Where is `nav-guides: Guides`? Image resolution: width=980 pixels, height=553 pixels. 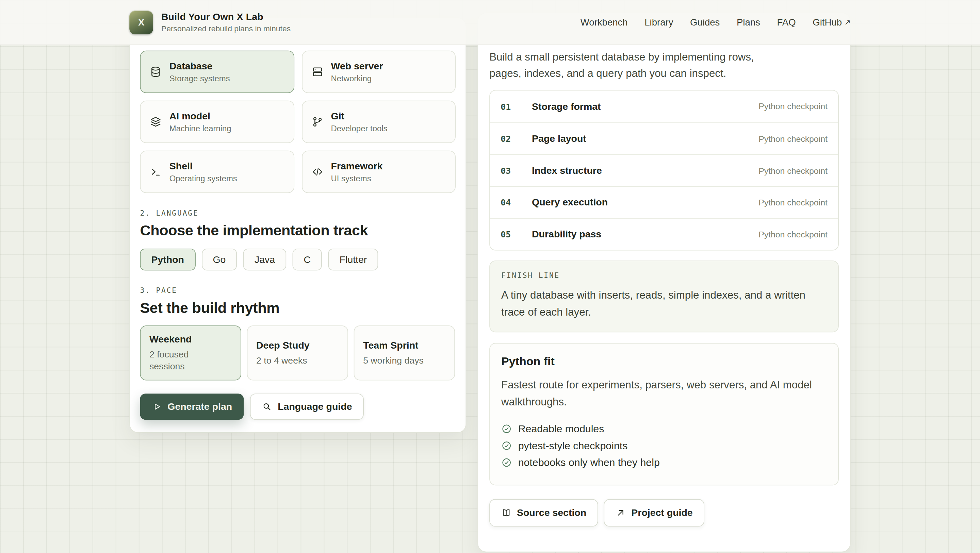 nav-guides: Guides is located at coordinates (705, 22).